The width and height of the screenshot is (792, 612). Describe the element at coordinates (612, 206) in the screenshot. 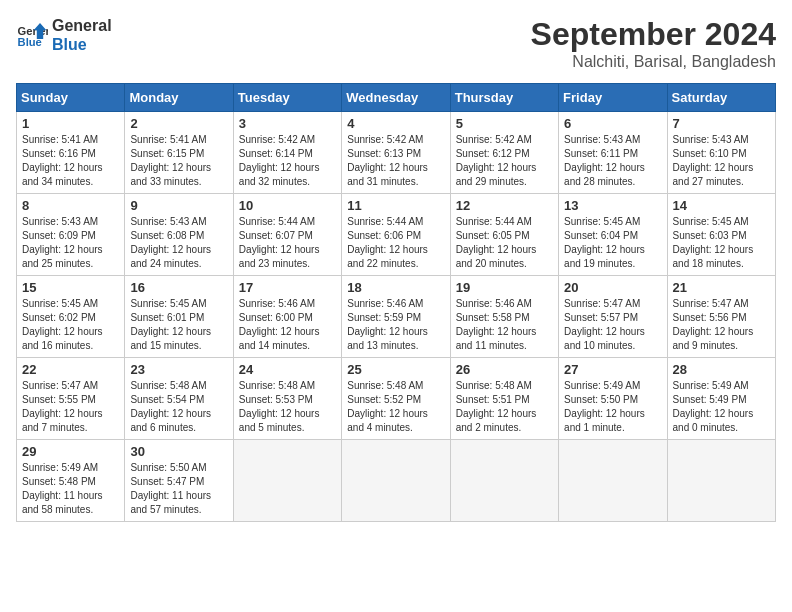

I see `day-number: 13` at that location.